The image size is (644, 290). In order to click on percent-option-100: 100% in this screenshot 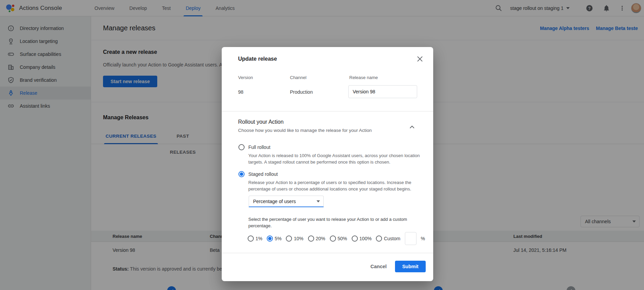, I will do `click(362, 239)`.